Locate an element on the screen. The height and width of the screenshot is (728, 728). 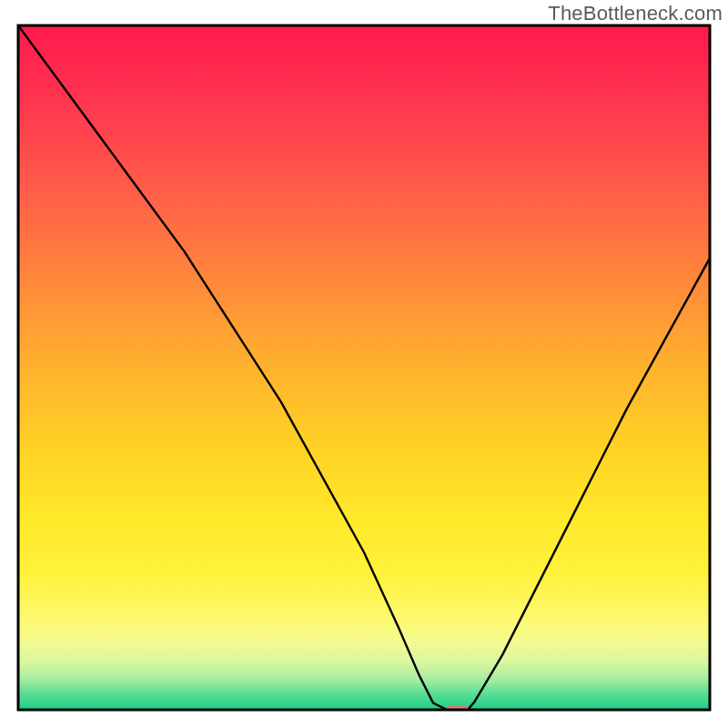
watermark-text: TheBottleneck.com is located at coordinates (635, 14).